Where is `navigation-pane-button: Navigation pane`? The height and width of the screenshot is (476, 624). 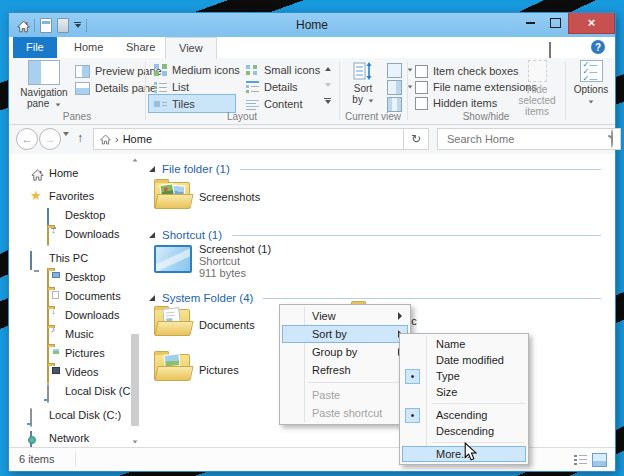
navigation-pane-button: Navigation pane is located at coordinates (44, 84).